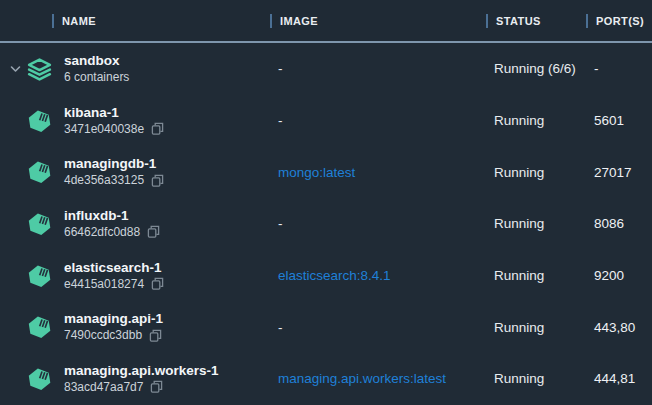 This screenshot has width=652, height=405. I want to click on name-cell: elasticsearch-1 e4415a018274, so click(135, 276).